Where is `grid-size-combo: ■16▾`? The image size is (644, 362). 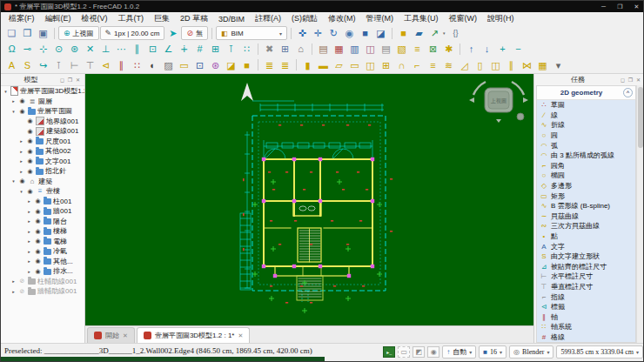
grid-size-combo: ■16▾ is located at coordinates (493, 352).